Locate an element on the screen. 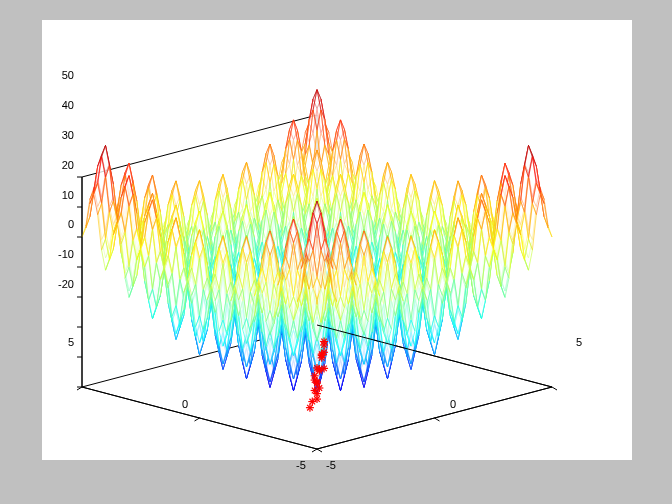 The image size is (672, 504). x-tick--5: -5 is located at coordinates (331, 465).